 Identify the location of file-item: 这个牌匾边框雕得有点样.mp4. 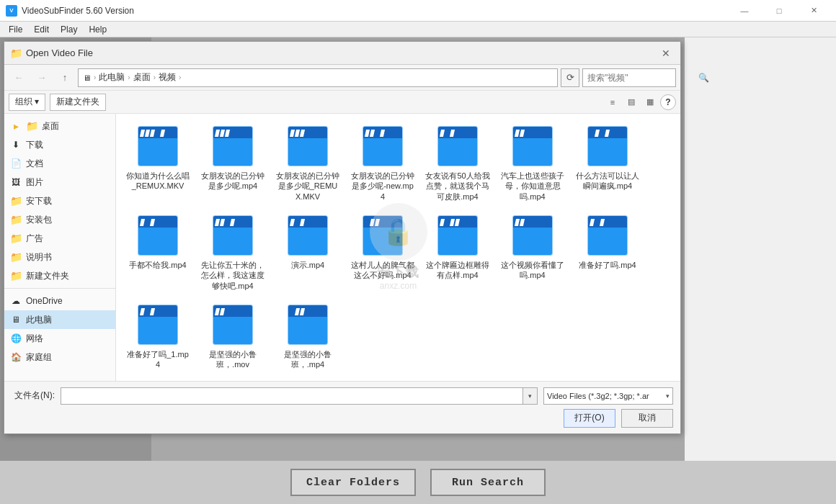
(458, 252).